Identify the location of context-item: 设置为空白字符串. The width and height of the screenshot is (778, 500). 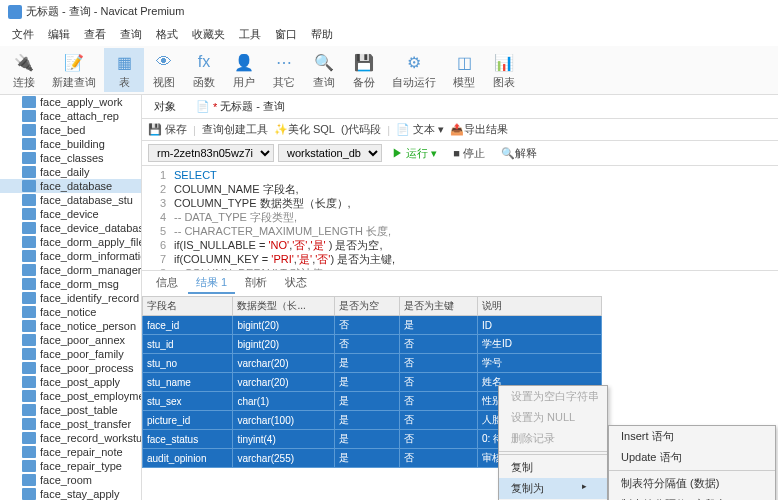
(553, 396).